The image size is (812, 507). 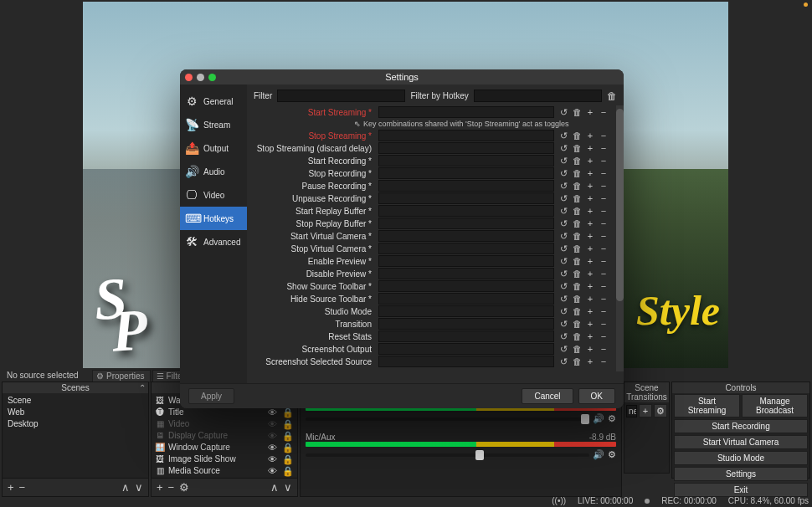 I want to click on category-output: 📤Output, so click(x=213, y=148).